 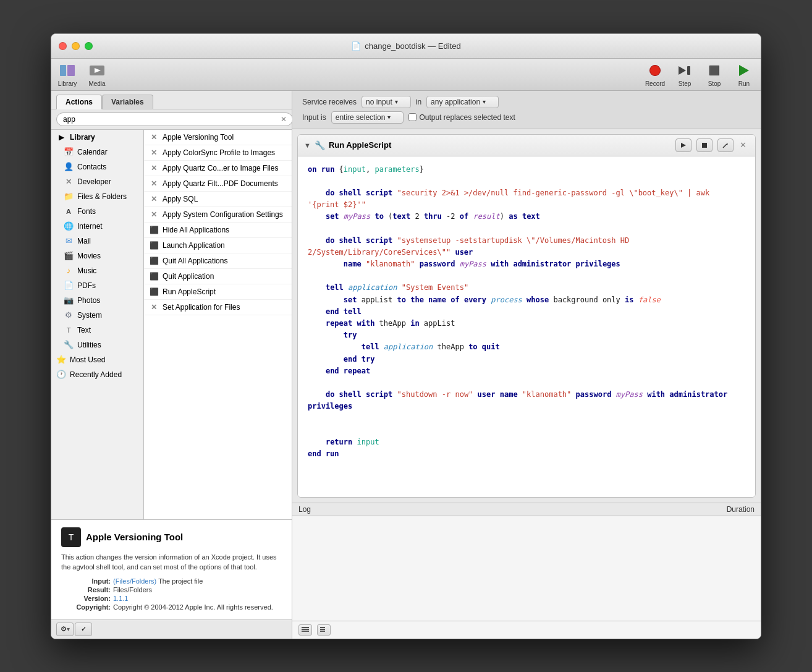 What do you see at coordinates (218, 292) in the screenshot?
I see `action-run-applescript: ⬛ Run AppleScript` at bounding box center [218, 292].